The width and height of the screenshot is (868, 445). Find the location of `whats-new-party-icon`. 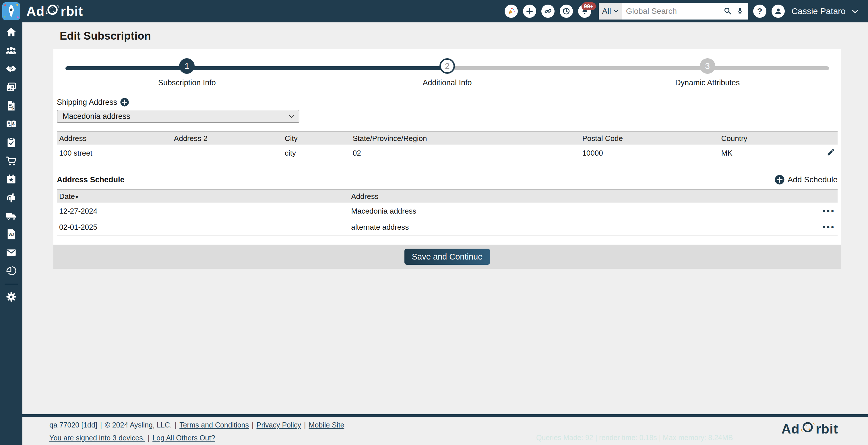

whats-new-party-icon is located at coordinates (512, 11).